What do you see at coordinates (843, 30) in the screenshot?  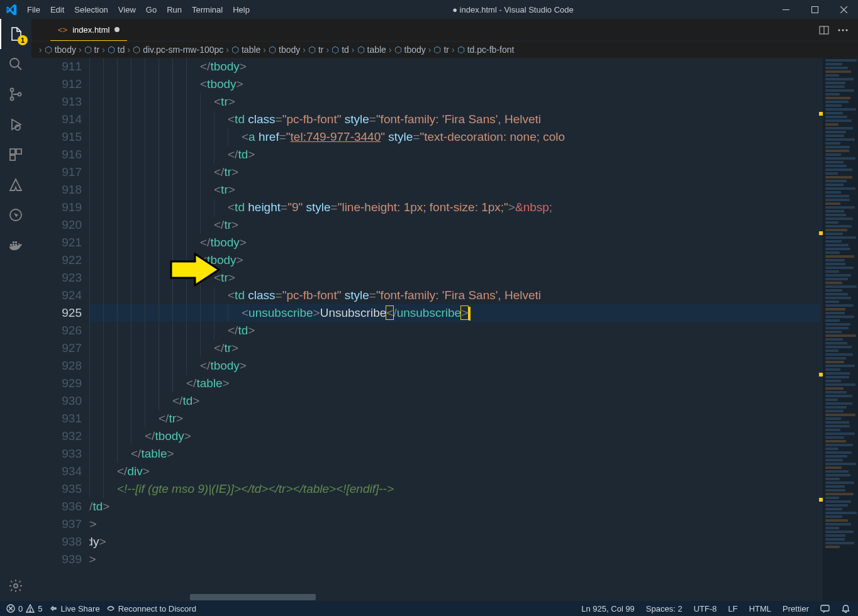 I see `more-actions-icon` at bounding box center [843, 30].